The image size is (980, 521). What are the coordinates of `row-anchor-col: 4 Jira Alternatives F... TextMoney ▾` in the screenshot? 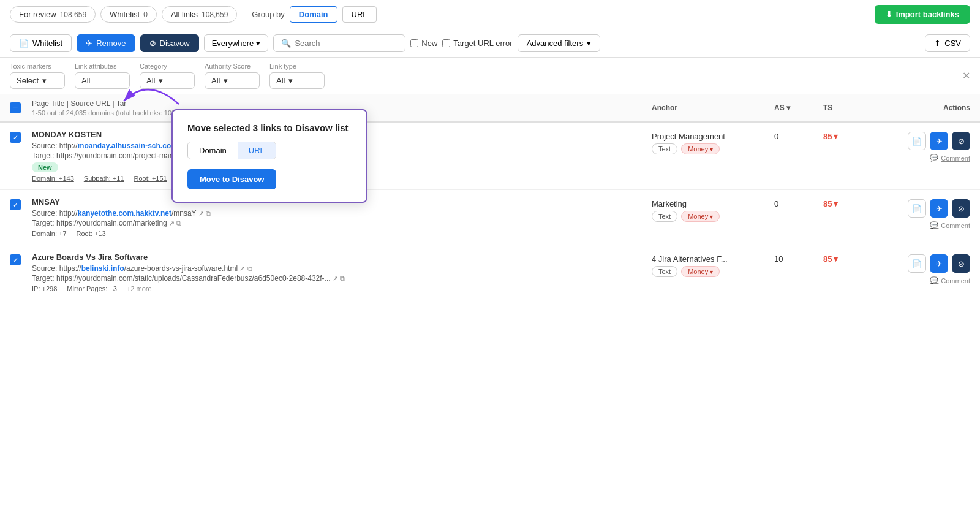 It's located at (713, 265).